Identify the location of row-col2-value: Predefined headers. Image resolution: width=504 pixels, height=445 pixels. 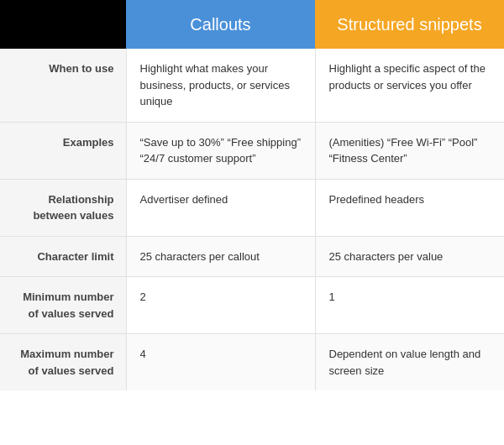
(410, 207).